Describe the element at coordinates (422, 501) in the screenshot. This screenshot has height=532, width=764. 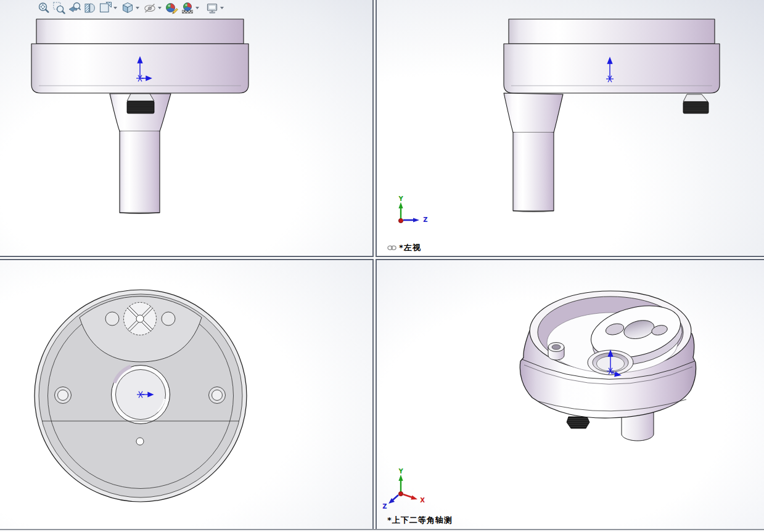
I see `axis-x-label: X` at that location.